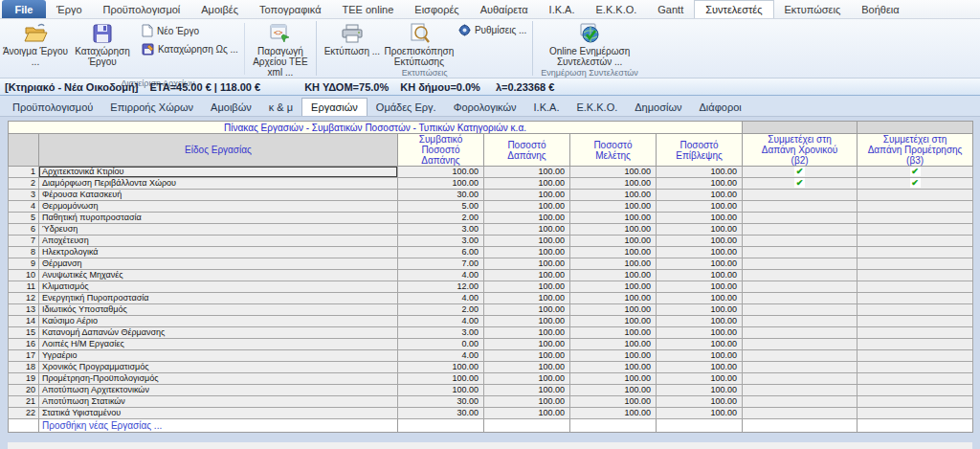 The image size is (980, 449). What do you see at coordinates (35, 49) in the screenshot?
I see `open-project-button: Άνοιγμα Έργου ...` at bounding box center [35, 49].